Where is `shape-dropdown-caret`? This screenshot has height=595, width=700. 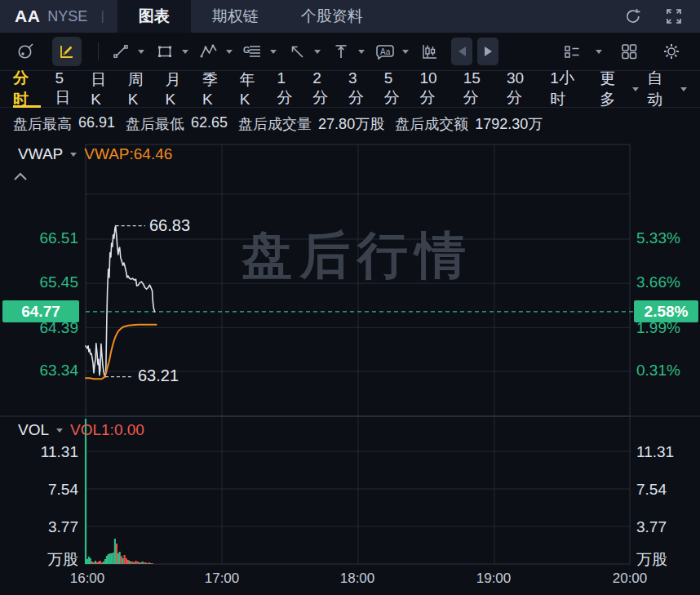
shape-dropdown-caret is located at coordinates (185, 52).